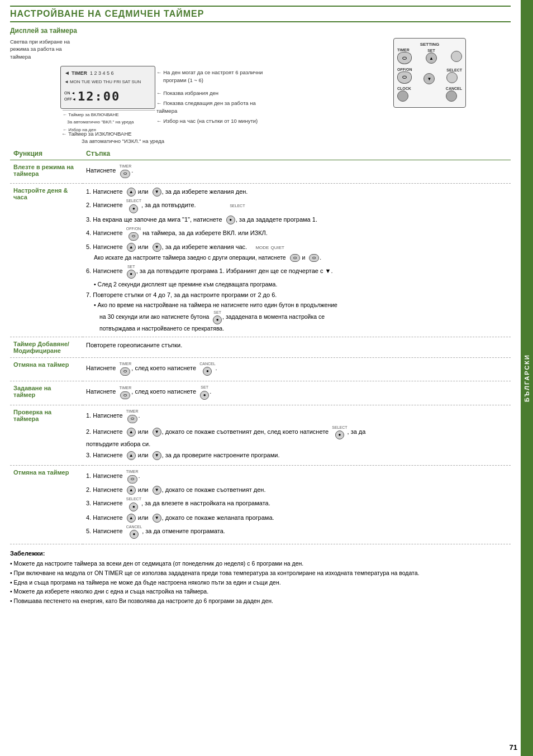  Describe the element at coordinates (134, 534) in the screenshot. I see `cancel-btn-c2: ●` at that location.